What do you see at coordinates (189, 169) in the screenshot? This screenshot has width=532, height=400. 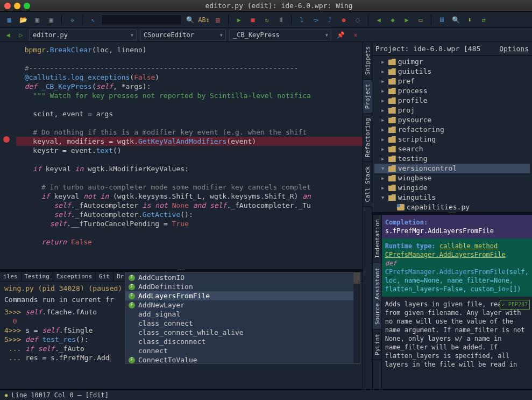 I see `code-line: if keyval in wgtk.kModifierKeyValues:` at bounding box center [189, 169].